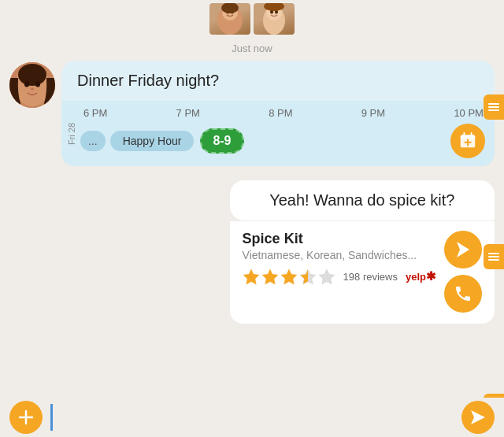  What do you see at coordinates (280, 113) in the screenshot?
I see `time-8pm: 8 PM` at bounding box center [280, 113].